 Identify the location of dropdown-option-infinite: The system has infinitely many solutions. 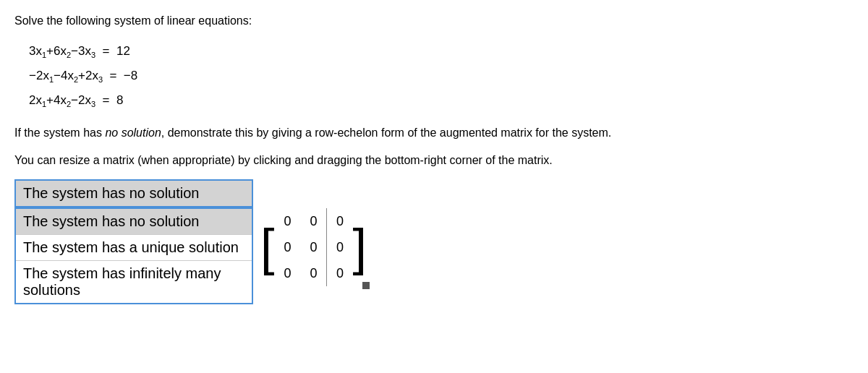
(134, 282).